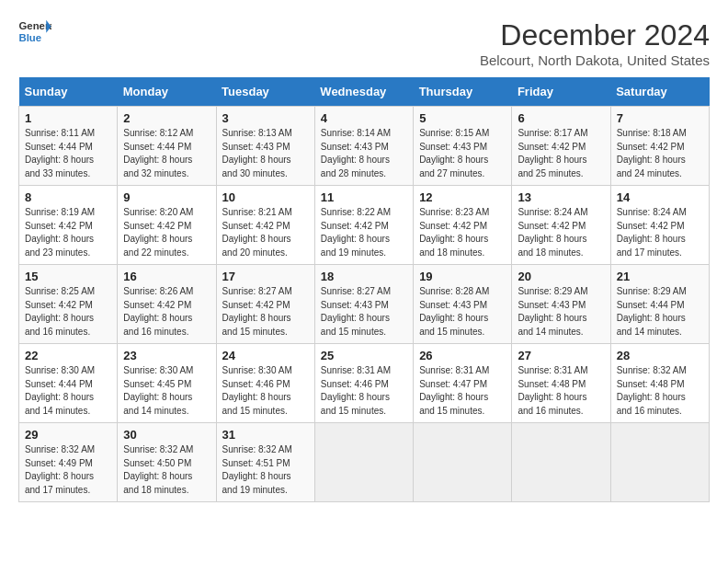 This screenshot has height=563, width=728. I want to click on day-info: Sunrise: 8:27 AM Sunset: 4:42 PM Dayligh…, so click(266, 312).